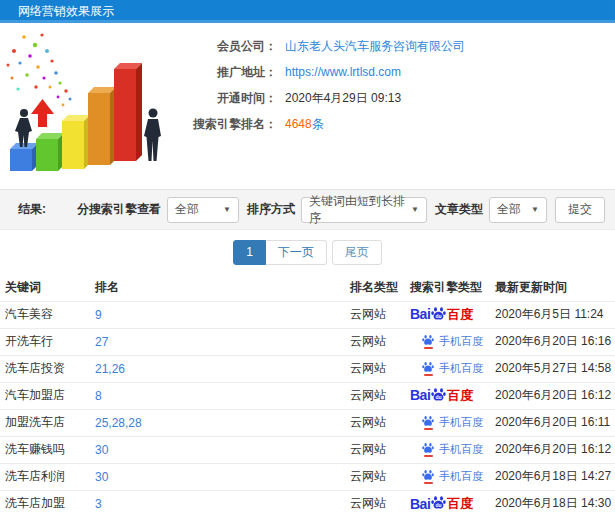 The width and height of the screenshot is (615, 520). What do you see at coordinates (364, 210) in the screenshot?
I see `sort-select: 关键词由短到长排序 ▼` at bounding box center [364, 210].